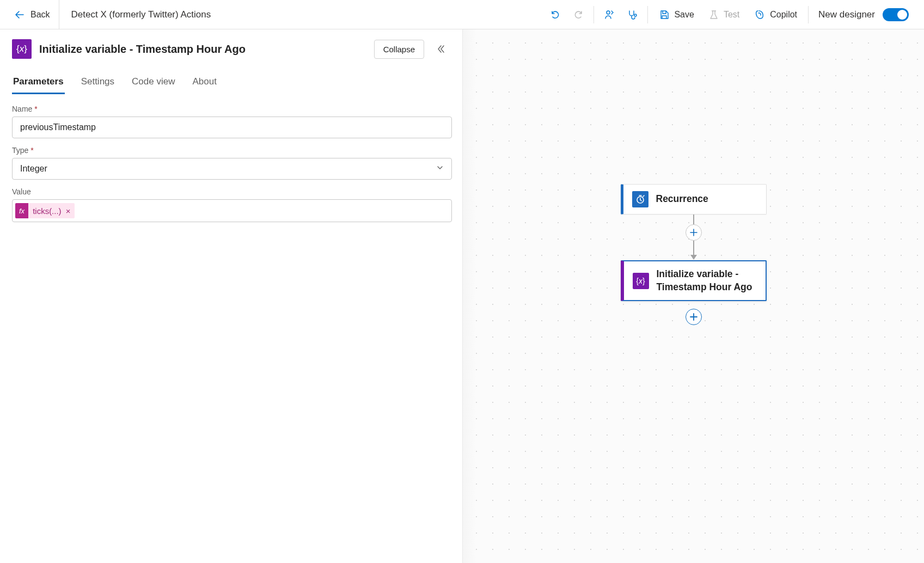 This screenshot has width=924, height=563. I want to click on arrow-down-icon, so click(694, 257).